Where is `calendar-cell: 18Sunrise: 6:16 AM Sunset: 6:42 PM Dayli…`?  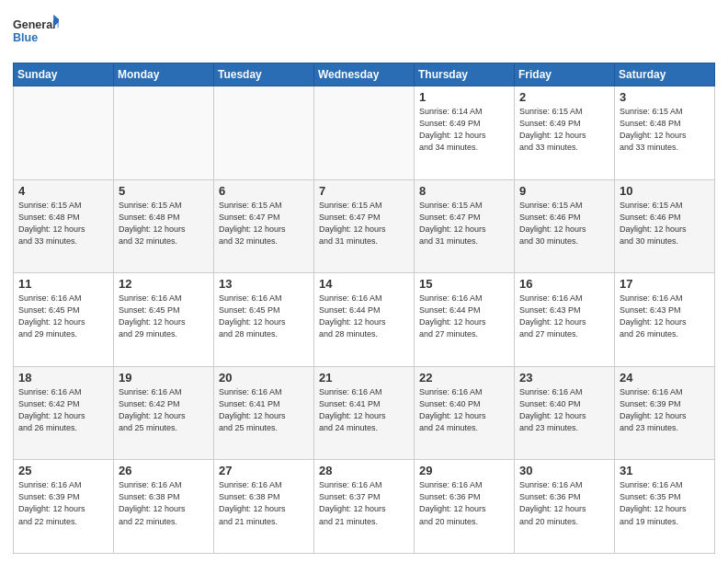
calendar-cell: 18Sunrise: 6:16 AM Sunset: 6:42 PM Dayli… is located at coordinates (64, 413).